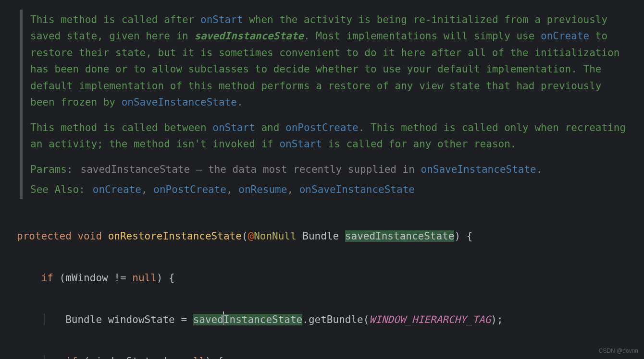  Describe the element at coordinates (331, 355) in the screenshot. I see `code-line: │ if (windowState != null) {` at that location.